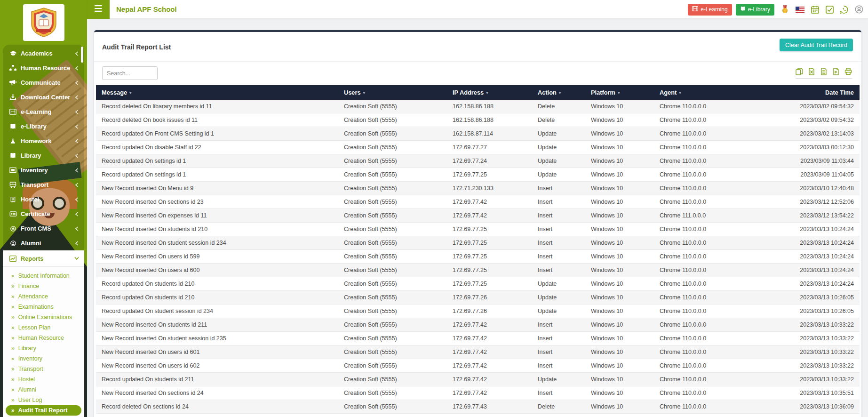 This screenshot has width=868, height=417. What do you see at coordinates (559, 120) in the screenshot?
I see `cell-action: Delete` at bounding box center [559, 120].